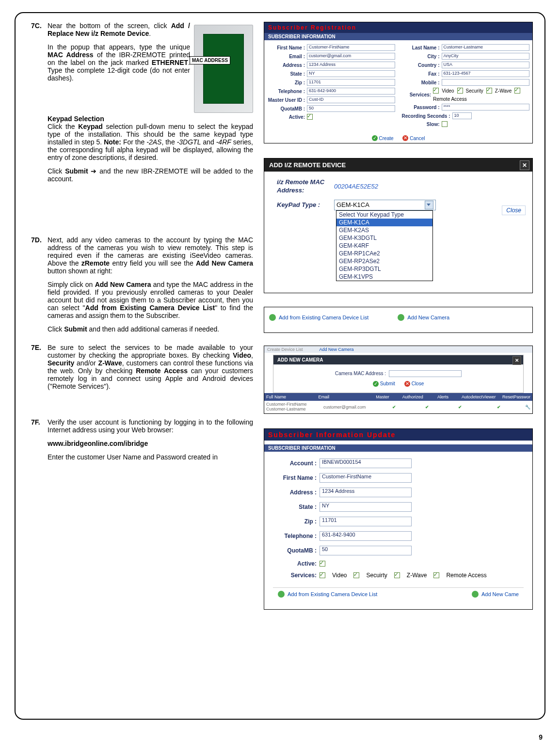 The width and height of the screenshot is (560, 742). Describe the element at coordinates (384, 246) in the screenshot. I see `keypad-dropdown-list: Select Your Keypad Type GEM-K1CA GEM-K2A…` at that location.